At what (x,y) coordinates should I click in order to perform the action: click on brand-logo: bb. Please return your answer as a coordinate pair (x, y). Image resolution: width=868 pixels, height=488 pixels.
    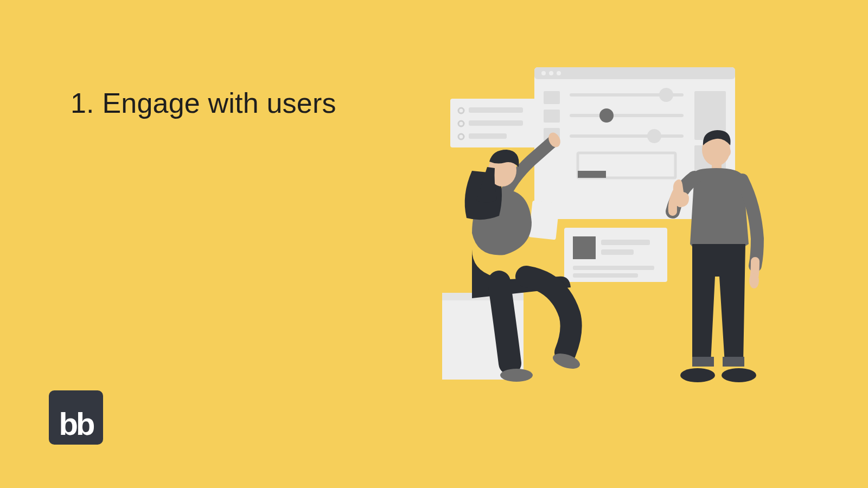
    Looking at the image, I should click on (76, 418).